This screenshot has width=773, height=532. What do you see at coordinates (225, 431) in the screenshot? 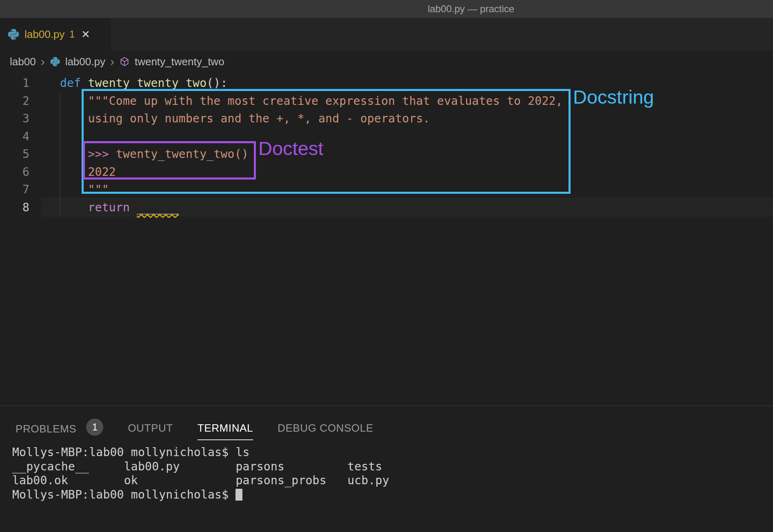
I see `tab-terminal: TERMINAL` at bounding box center [225, 431].